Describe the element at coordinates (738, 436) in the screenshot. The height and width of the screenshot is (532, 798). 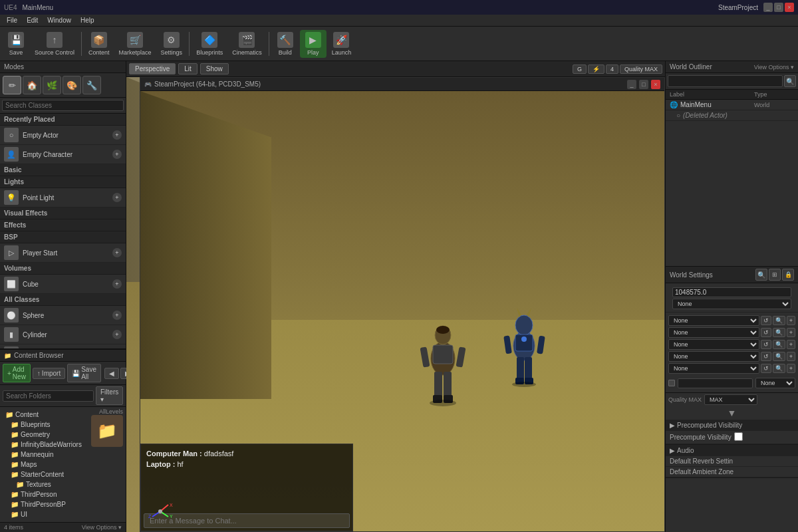
I see `precompute-visibility-checkbox` at that location.